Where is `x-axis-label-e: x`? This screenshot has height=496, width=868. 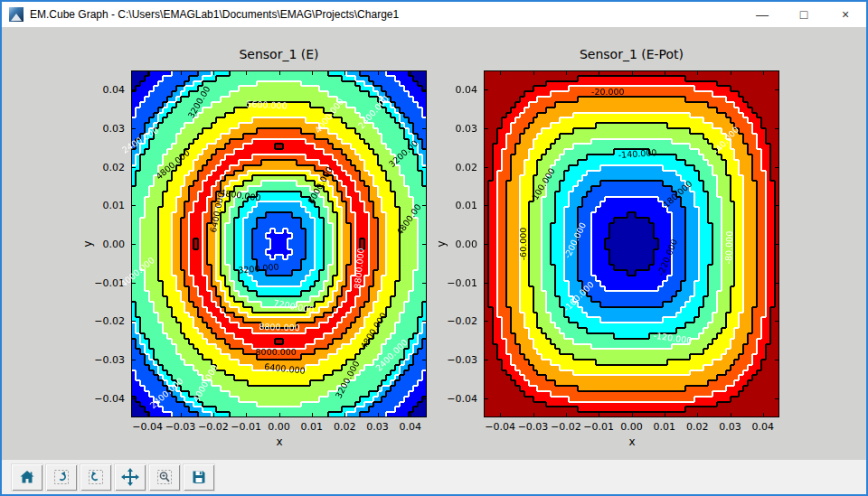 x-axis-label-e: x is located at coordinates (278, 442).